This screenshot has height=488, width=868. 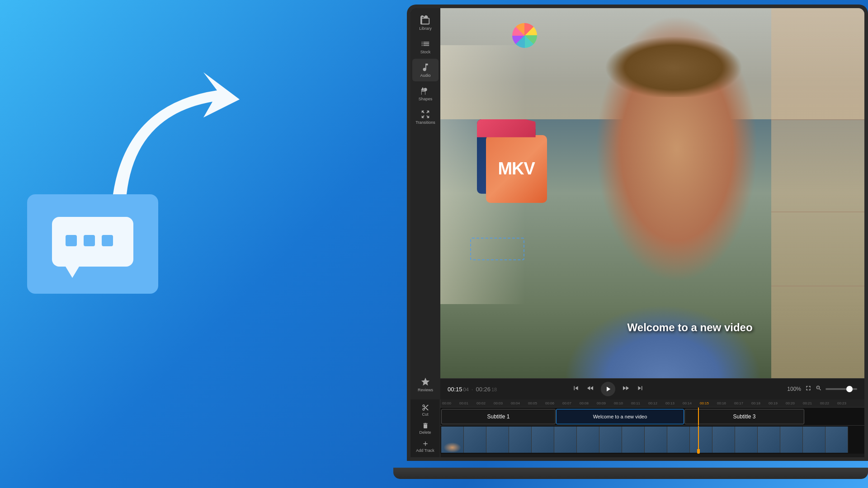 What do you see at coordinates (620, 417) in the screenshot?
I see `subtitle-clip-2-label: Welcome to a new video` at bounding box center [620, 417].